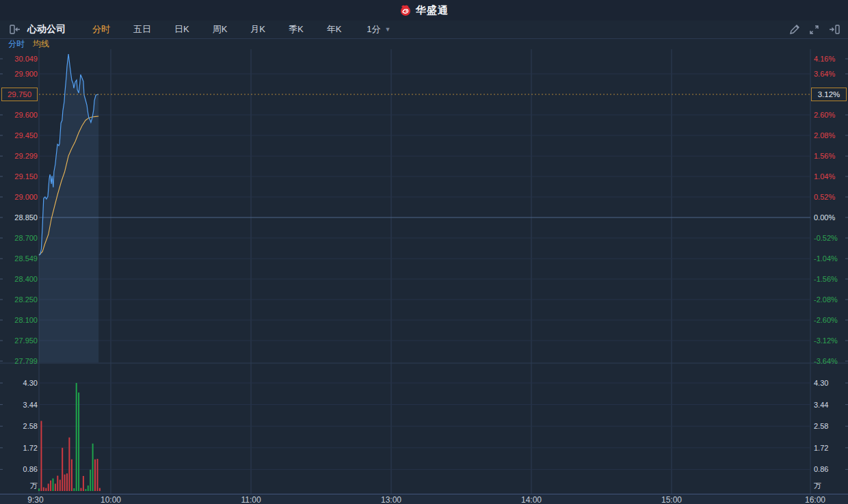 The height and width of the screenshot is (504, 848). I want to click on percent-tick: -3.12%, so click(826, 341).